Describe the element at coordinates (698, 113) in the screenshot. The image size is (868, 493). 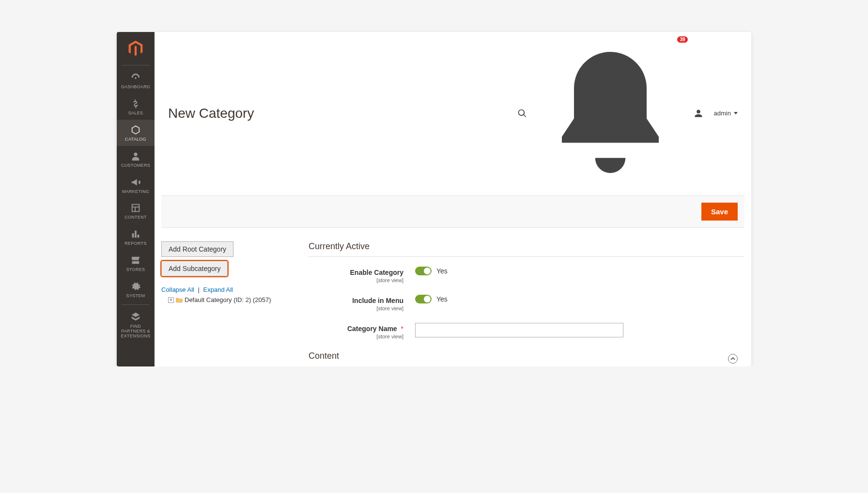
I see `user-avatar-icon` at that location.